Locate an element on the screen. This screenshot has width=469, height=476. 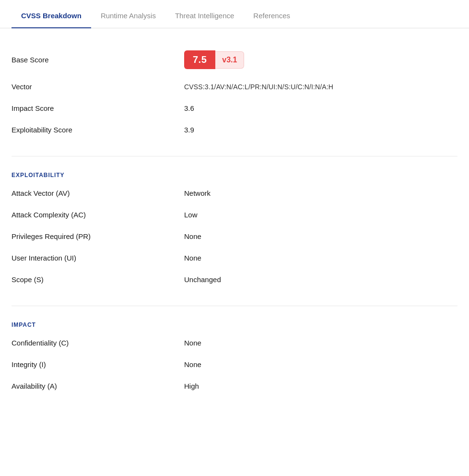
tab-cvss-breakdown: CVSS Breakdown is located at coordinates (51, 14).